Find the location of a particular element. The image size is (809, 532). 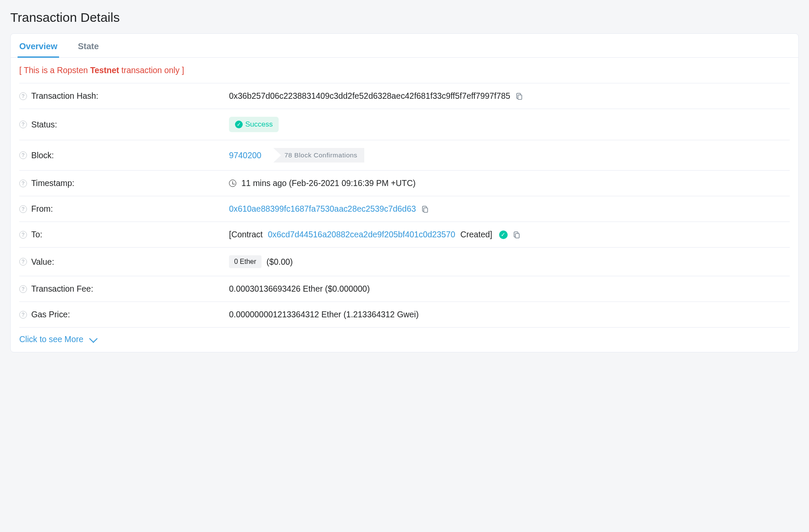

testnet-notice: [ This is a Ropsten Testnet transaction … is located at coordinates (404, 71).